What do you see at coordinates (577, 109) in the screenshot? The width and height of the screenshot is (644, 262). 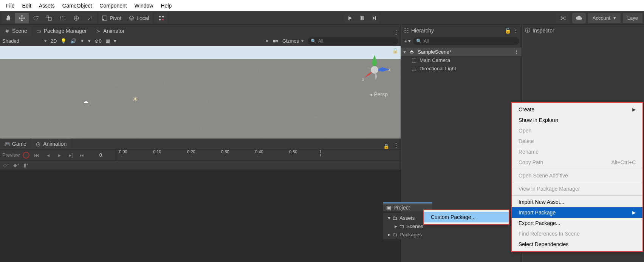 I see `menu-item-create: Create▶` at bounding box center [577, 109].